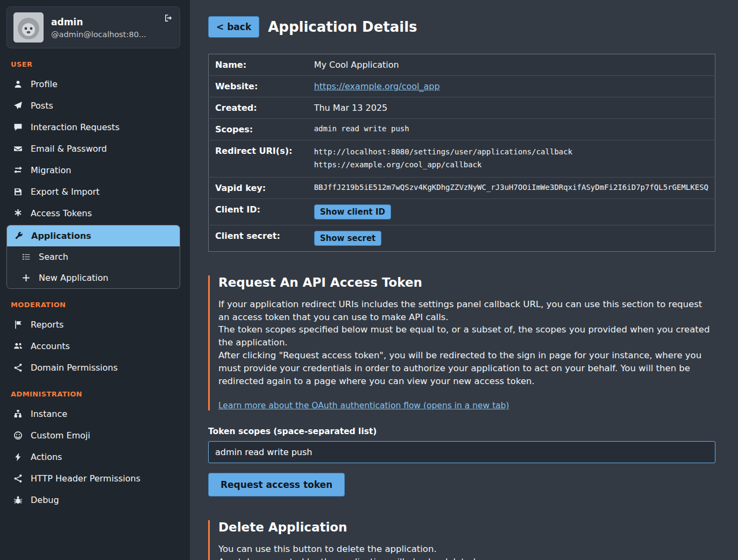  I want to click on sidebar-item-debug: Debug, so click(94, 500).